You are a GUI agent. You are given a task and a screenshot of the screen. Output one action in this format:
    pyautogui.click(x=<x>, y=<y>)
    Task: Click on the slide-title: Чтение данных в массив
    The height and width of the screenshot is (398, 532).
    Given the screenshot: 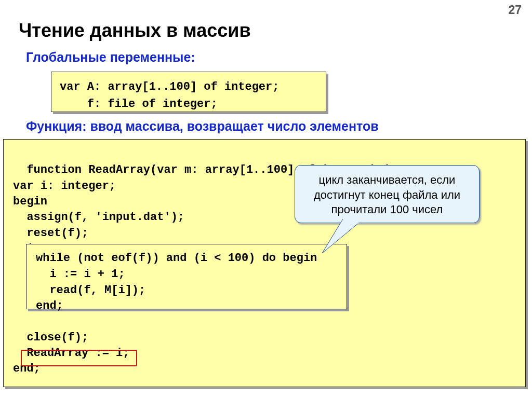 What is the action you would take?
    pyautogui.click(x=135, y=31)
    